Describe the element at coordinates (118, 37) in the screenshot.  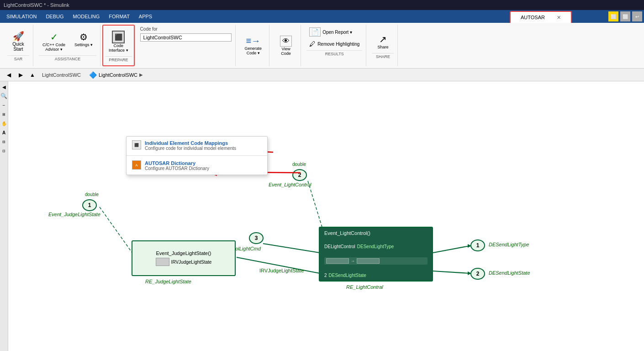
I see `code-interface-icon: ⬛` at that location.